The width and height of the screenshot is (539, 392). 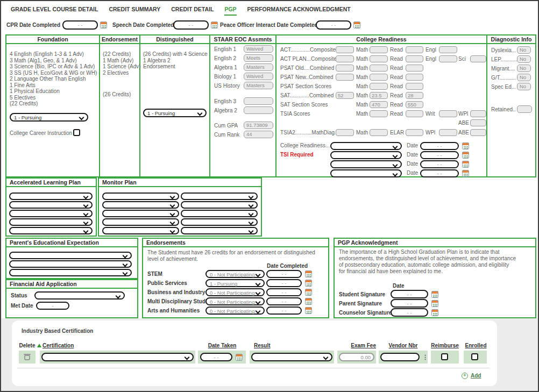 What do you see at coordinates (235, 301) in the screenshot?
I see `multi-disciplinary-select: 0 - Not Participating` at bounding box center [235, 301].